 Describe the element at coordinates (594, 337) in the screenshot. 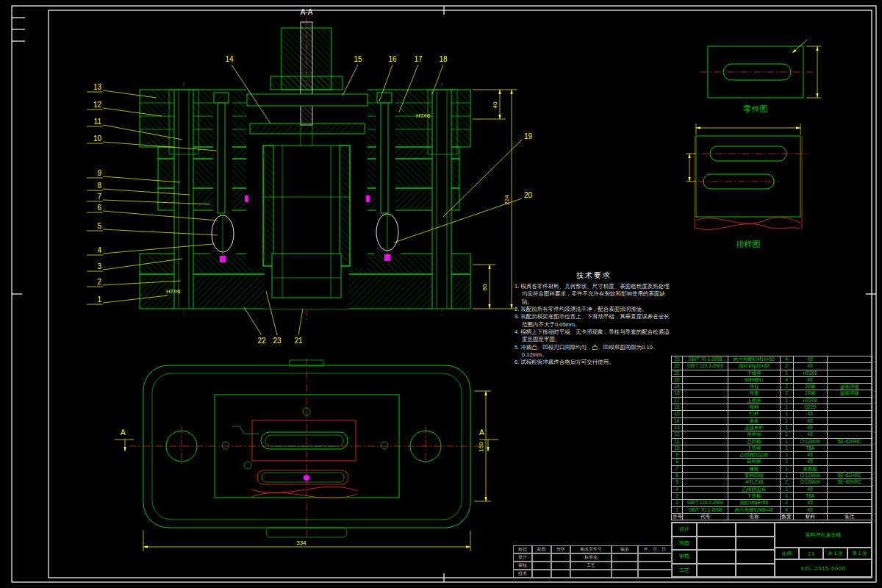

I see `tech-requirement-item: 4. 模柄上下移动时平稳、无卡滞现象，导柱与导套的配合松紧适度且固定牢固。` at that location.